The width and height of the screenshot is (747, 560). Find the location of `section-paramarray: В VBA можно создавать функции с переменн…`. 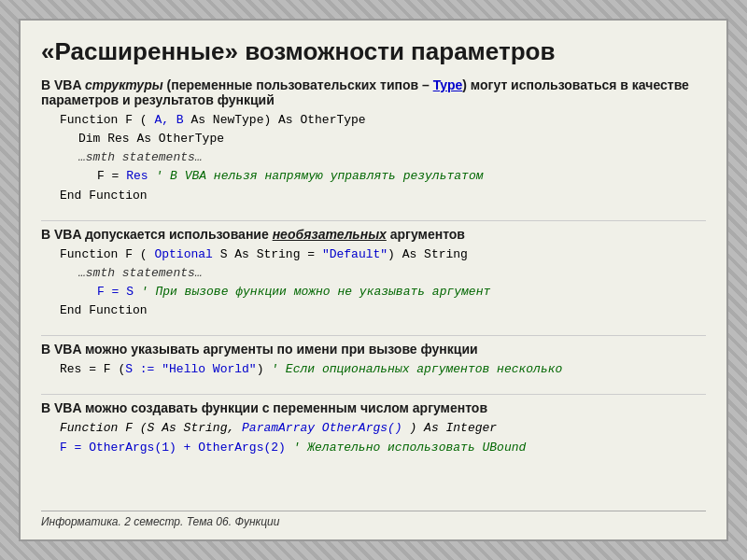

section-paramarray: В VBA можно создавать функции с переменн… is located at coordinates (374, 428).